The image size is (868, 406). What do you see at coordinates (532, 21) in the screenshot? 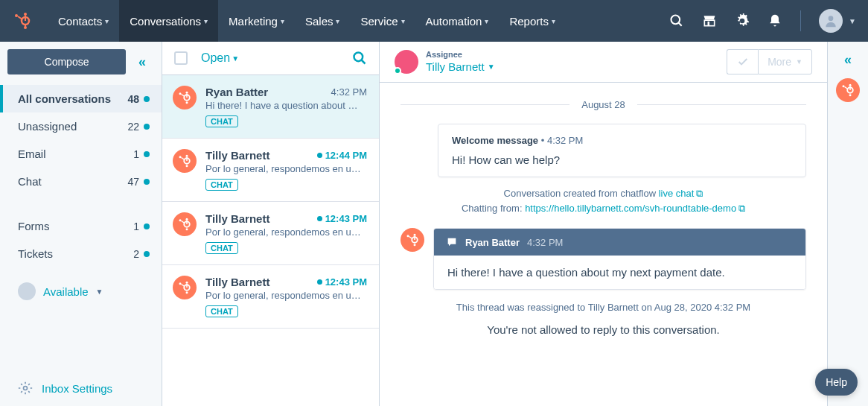
I see `nav-reports: Reports▾` at bounding box center [532, 21].